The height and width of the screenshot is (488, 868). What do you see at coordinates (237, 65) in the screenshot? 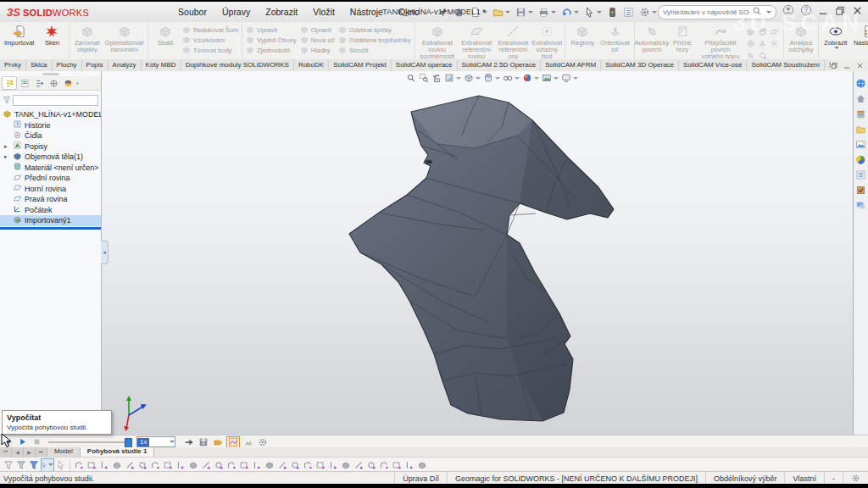
I see `tab-dopl-kov-moduly-solidworks: Doplňkové moduly SOLIDWORKS` at bounding box center [237, 65].